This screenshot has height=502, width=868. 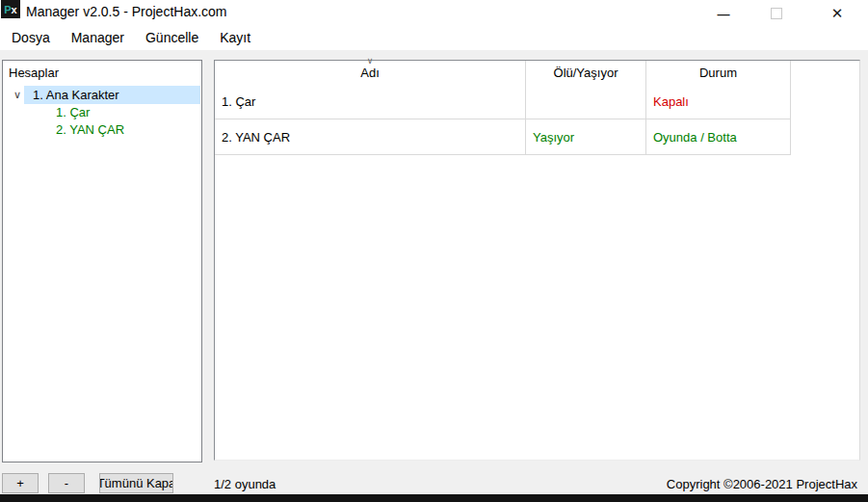 I want to click on minimize-button: —, so click(x=723, y=13).